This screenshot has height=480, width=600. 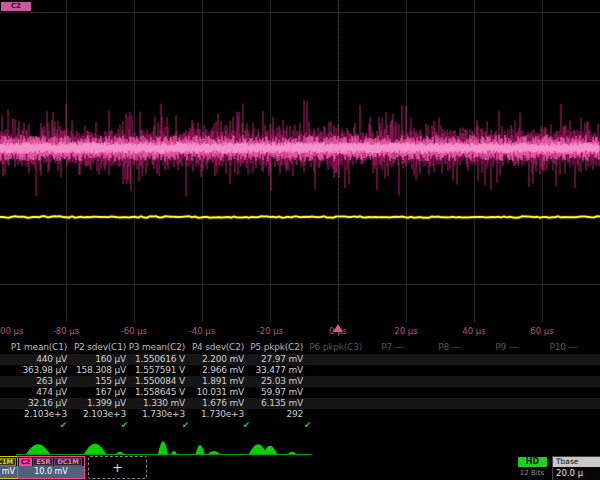 What do you see at coordinates (9, 468) in the screenshot?
I see `channel-c1-descriptor: DC1M 0 mV` at bounding box center [9, 468].